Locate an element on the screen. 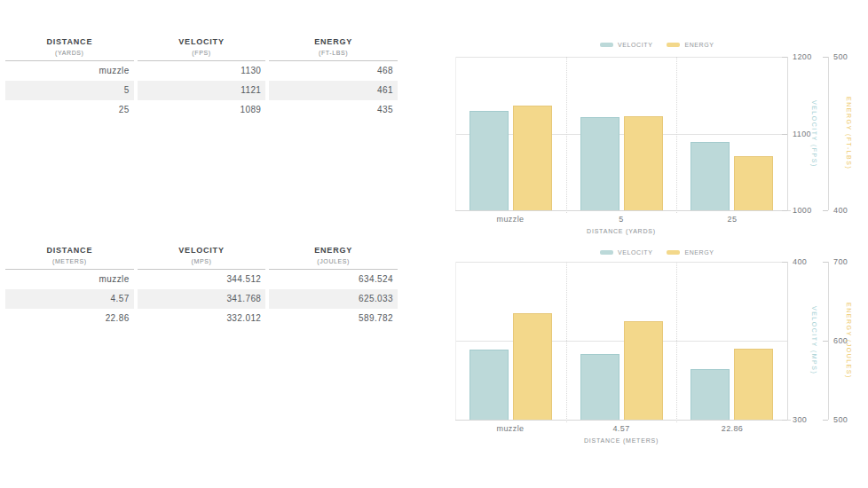 The image size is (868, 488). table-cell: 5 is located at coordinates (69, 91).